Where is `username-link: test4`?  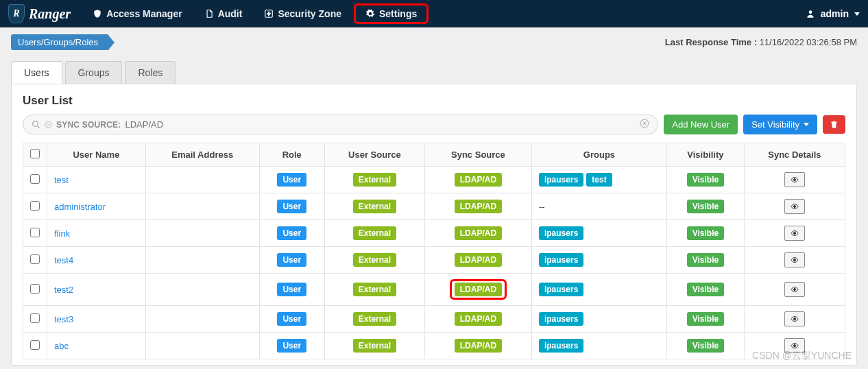
username-link: test4 is located at coordinates (64, 261).